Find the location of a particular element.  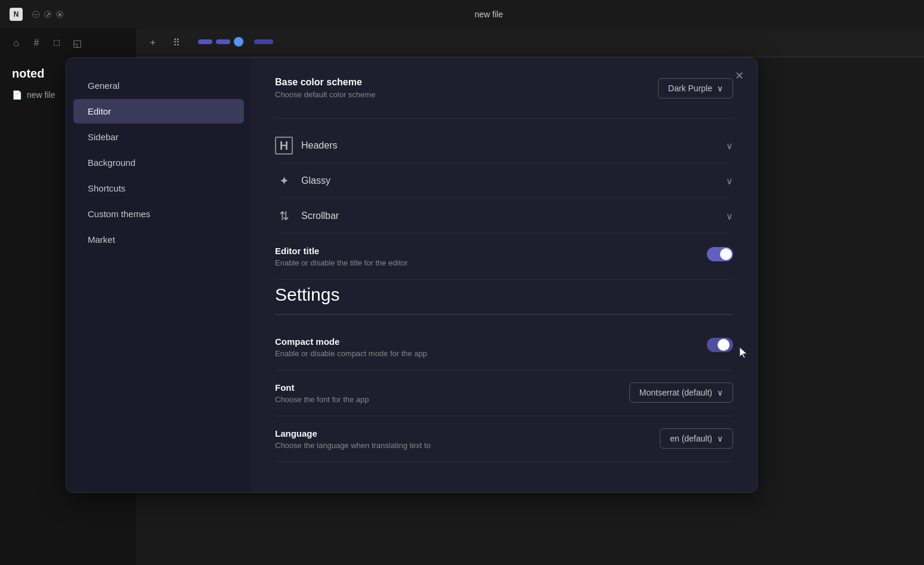

expandable-glassy: ✦ Glassy ∨ is located at coordinates (504, 181).